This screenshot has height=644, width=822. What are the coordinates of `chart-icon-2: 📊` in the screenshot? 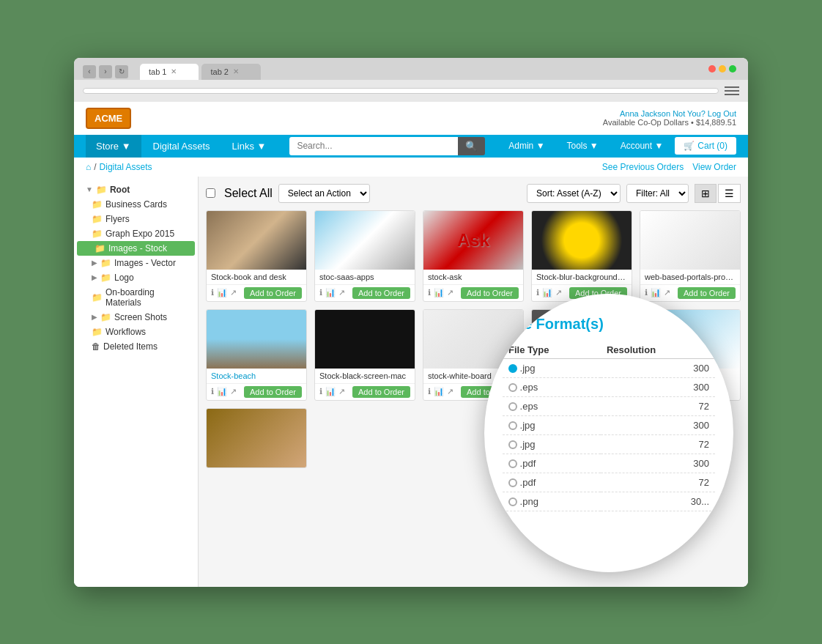 It's located at (439, 293).